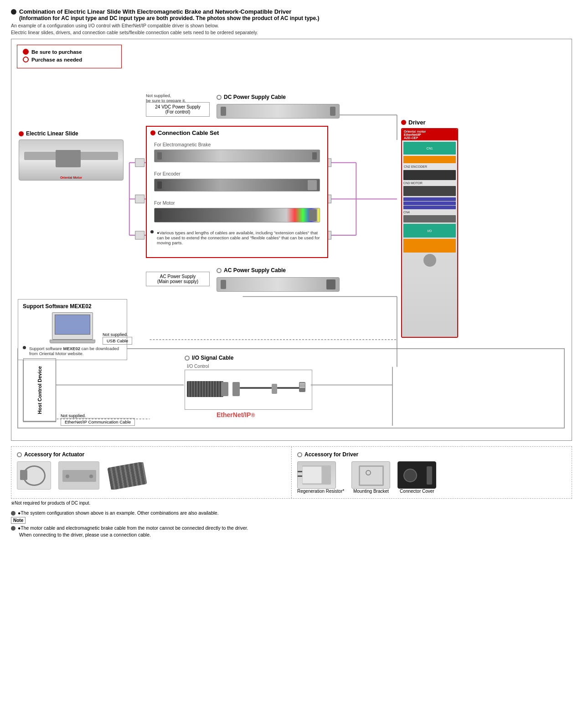  I want to click on cover-round, so click(410, 475).